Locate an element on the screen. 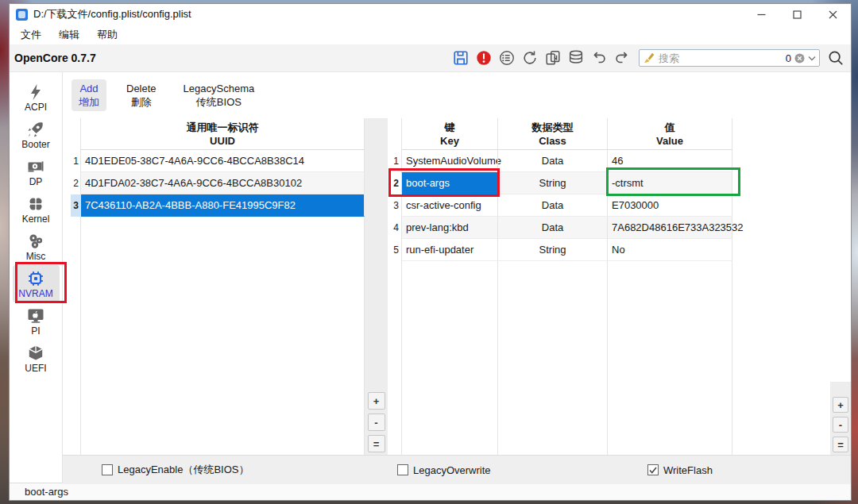  sidebar-item-kernel: Kernel is located at coordinates (37, 210).